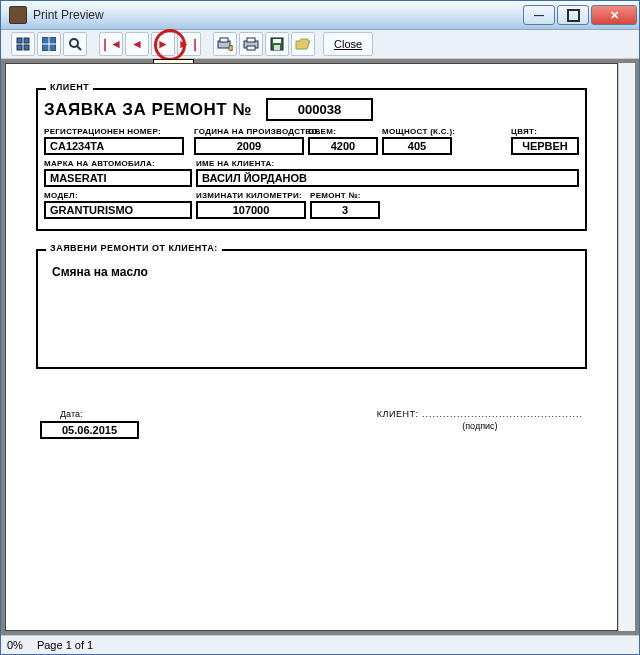  Describe the element at coordinates (189, 44) in the screenshot. I see `last-page-button: ►❘` at that location.